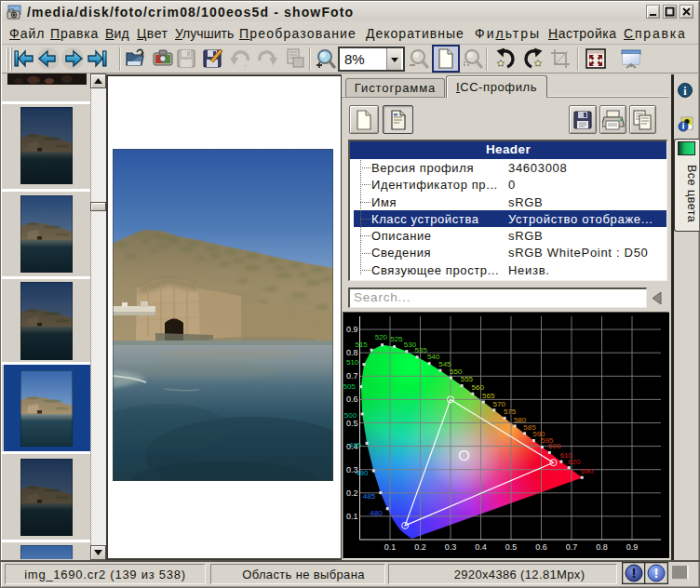 This screenshot has width=700, height=588. What do you see at coordinates (422, 350) in the screenshot?
I see `svg-text: 535` at bounding box center [422, 350].